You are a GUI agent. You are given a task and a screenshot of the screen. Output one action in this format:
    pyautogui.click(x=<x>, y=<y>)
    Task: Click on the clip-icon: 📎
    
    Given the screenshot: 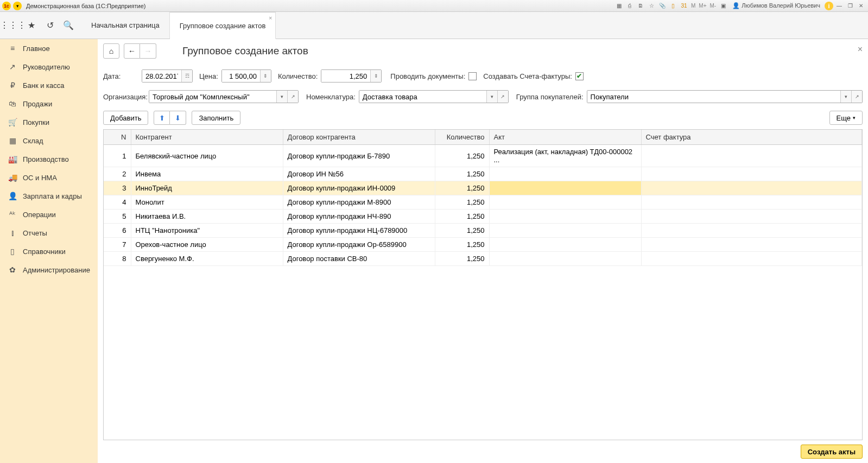 What is the action you would take?
    pyautogui.click(x=662, y=6)
    